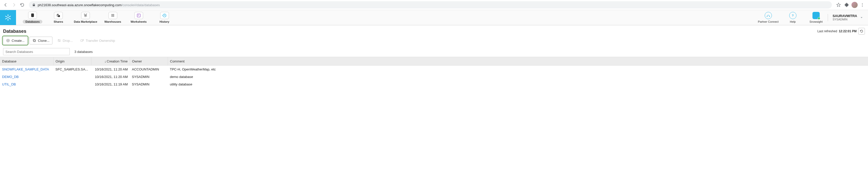 This screenshot has height=190, width=868. What do you see at coordinates (139, 18) in the screenshot?
I see `nav-worksheets: >_ Worksheets` at bounding box center [139, 18].